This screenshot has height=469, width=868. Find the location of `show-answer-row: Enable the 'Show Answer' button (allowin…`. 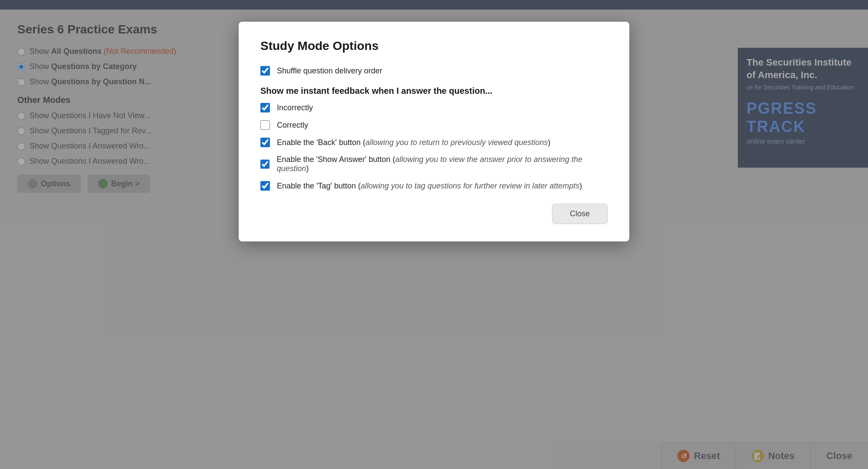

show-answer-row: Enable the 'Show Answer' button (allowin… is located at coordinates (434, 164).